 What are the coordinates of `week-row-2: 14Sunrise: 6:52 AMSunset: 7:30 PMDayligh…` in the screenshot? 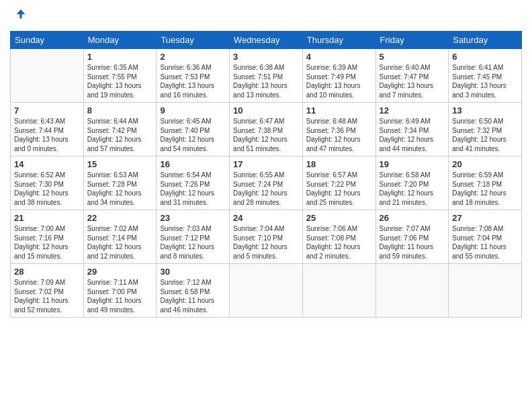 It's located at (266, 183).